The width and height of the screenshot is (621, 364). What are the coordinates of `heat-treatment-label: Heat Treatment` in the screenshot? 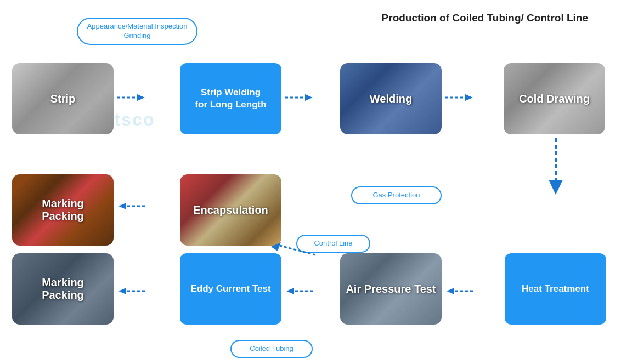 It's located at (555, 289).